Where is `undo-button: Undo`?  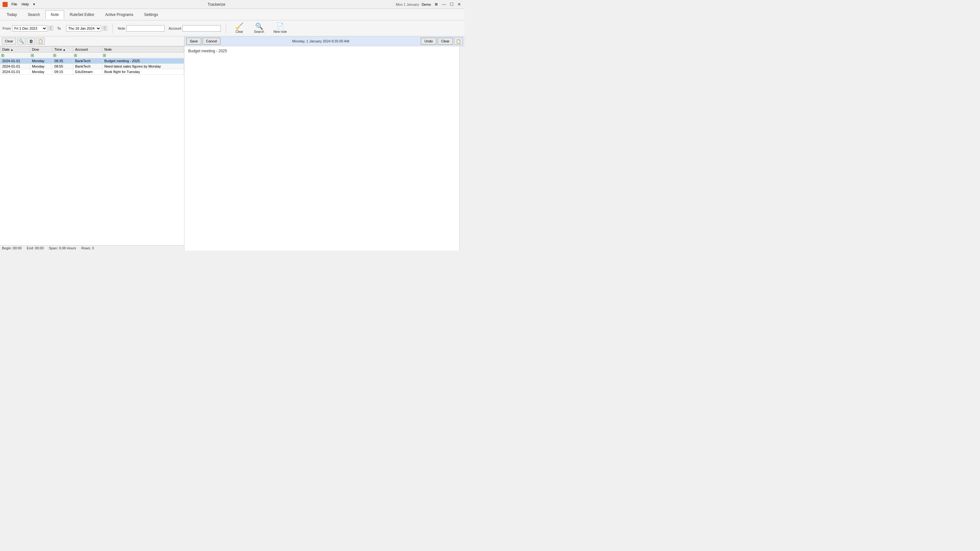
undo-button: Undo is located at coordinates (428, 41).